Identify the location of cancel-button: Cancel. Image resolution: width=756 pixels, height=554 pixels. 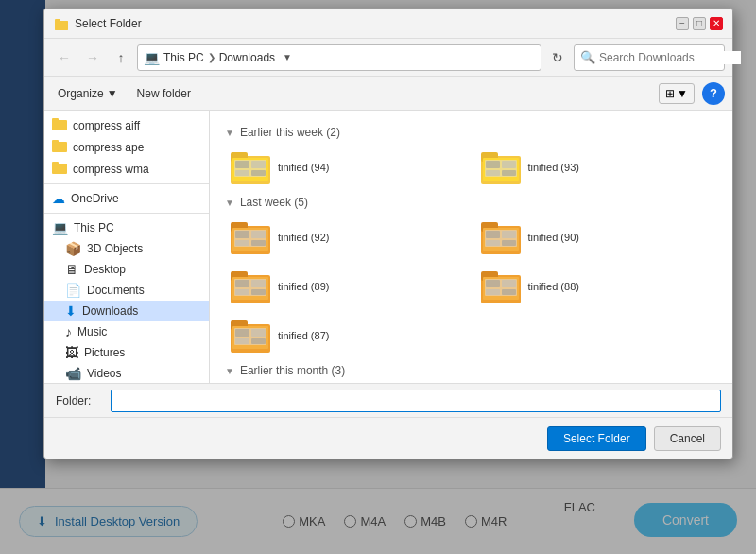
(688, 439).